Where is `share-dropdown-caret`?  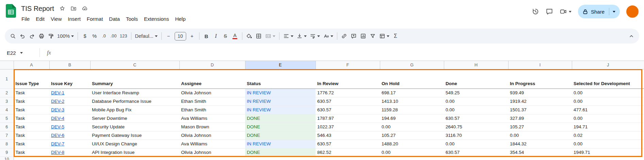 share-dropdown-caret is located at coordinates (614, 12).